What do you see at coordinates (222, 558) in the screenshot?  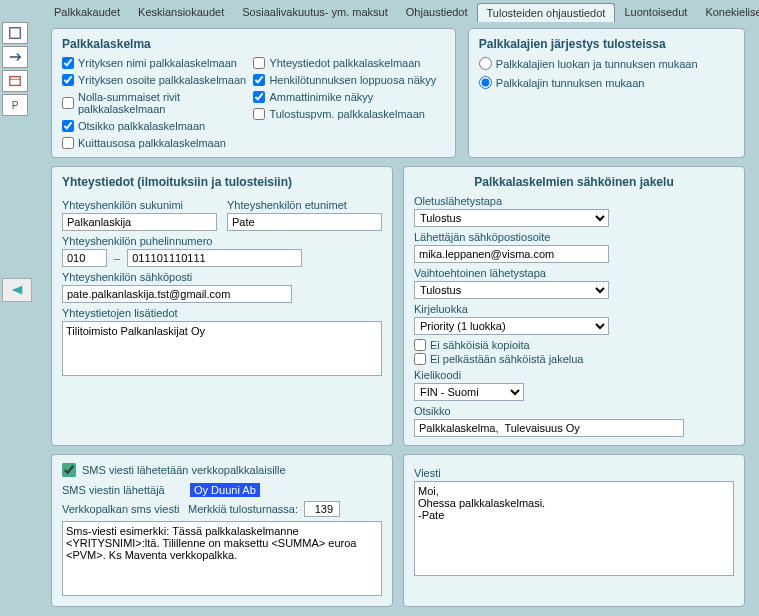 I see `sms-textarea: Sms-viesti esimerkki: Tässä palkkalaskel…` at bounding box center [222, 558].